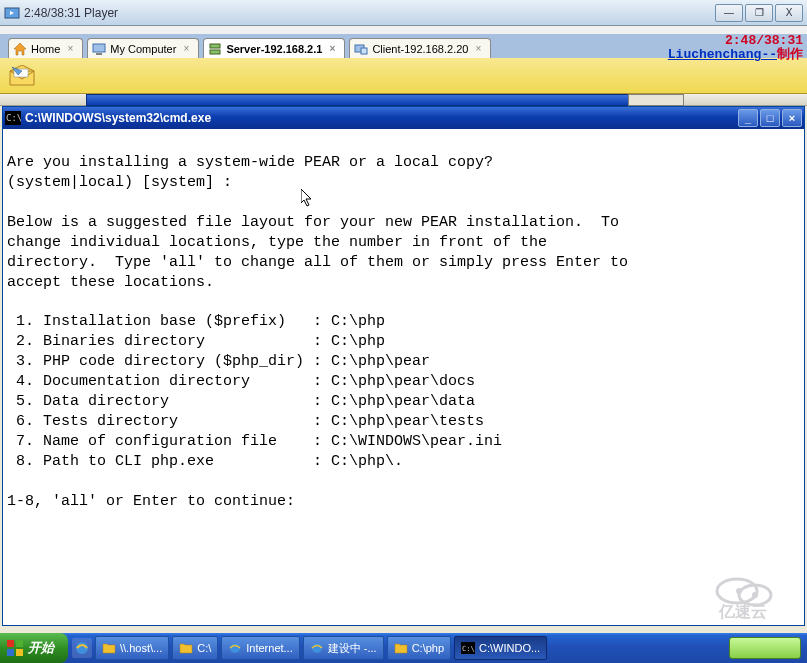  What do you see at coordinates (269, 648) in the screenshot?
I see `taskbar-item-label: Internet...` at bounding box center [269, 648].